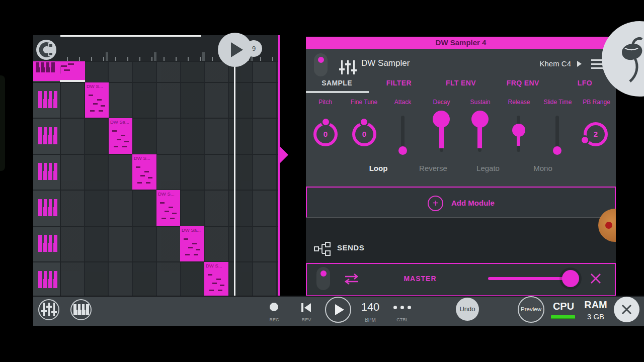  Describe the element at coordinates (544, 63) in the screenshot. I see `preset-name: Khem C4` at that location.